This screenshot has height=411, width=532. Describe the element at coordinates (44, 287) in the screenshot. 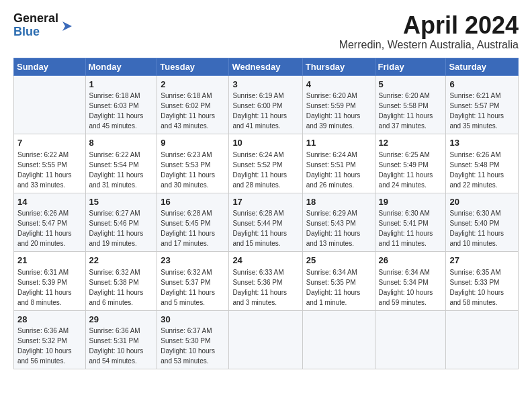

I see `day-detail: Sunrise: 6:31 AMSunset: 5:39 PMDaylight:…` at that location.